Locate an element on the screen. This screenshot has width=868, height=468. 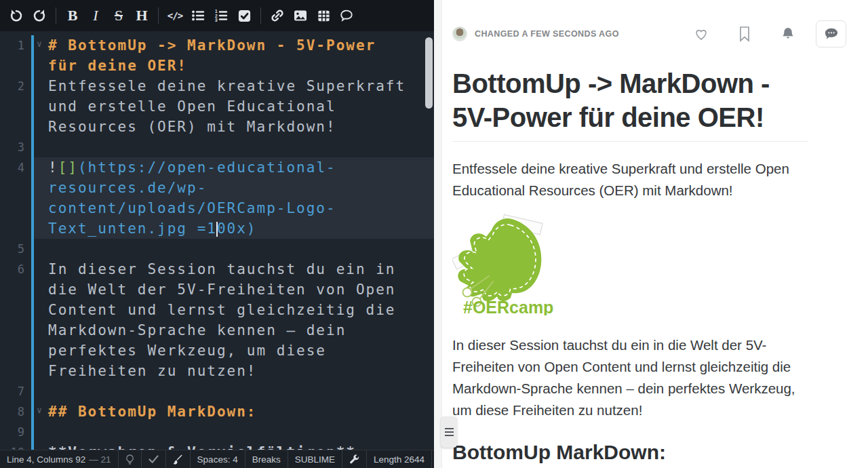
preferences-button is located at coordinates (355, 459).